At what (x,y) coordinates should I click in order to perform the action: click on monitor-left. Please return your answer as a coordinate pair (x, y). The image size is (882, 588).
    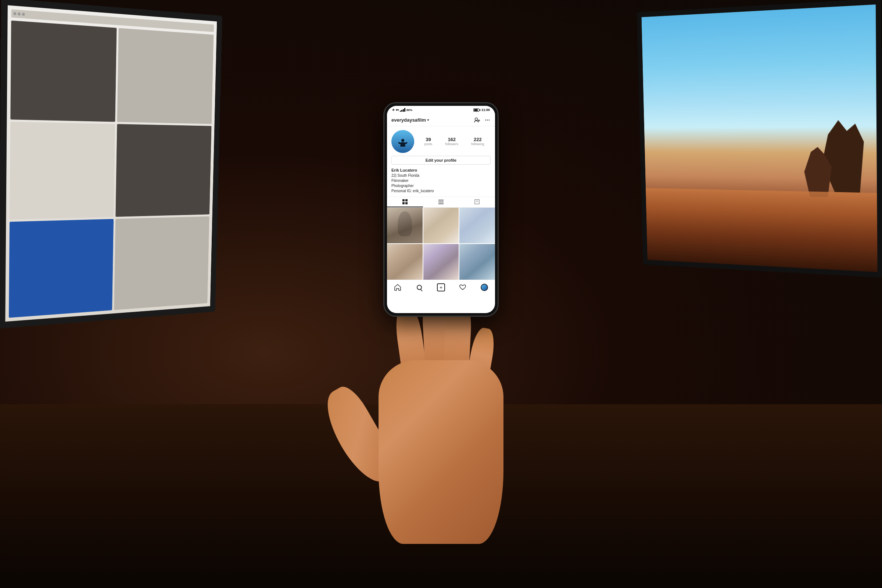
    Looking at the image, I should click on (111, 164).